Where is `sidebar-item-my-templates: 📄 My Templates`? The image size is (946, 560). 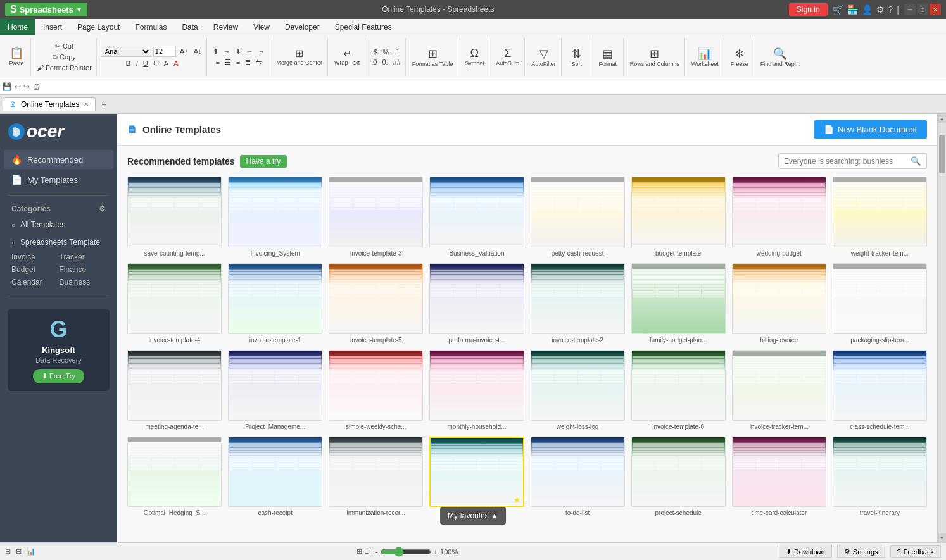 sidebar-item-my-templates: 📄 My Templates is located at coordinates (58, 180).